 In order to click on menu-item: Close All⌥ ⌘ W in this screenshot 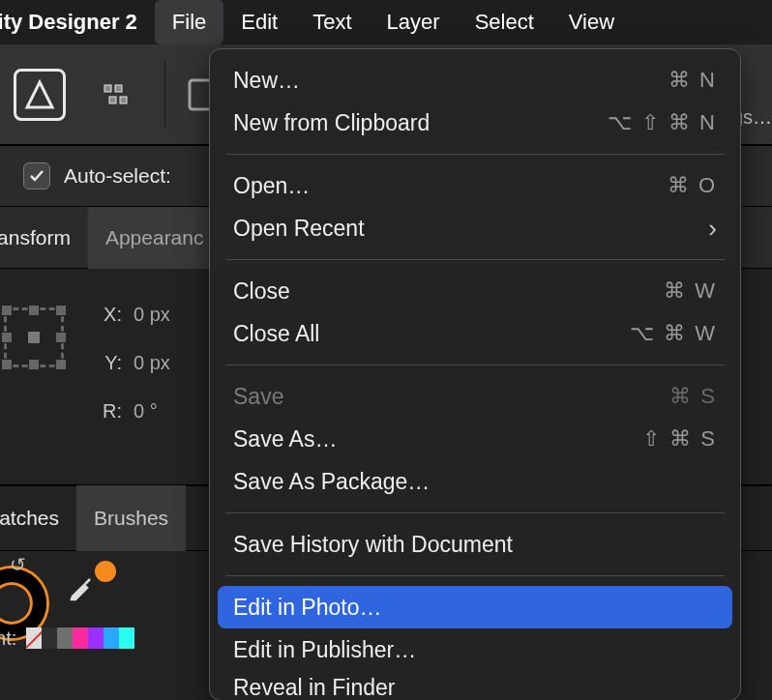, I will do `click(475, 334)`.